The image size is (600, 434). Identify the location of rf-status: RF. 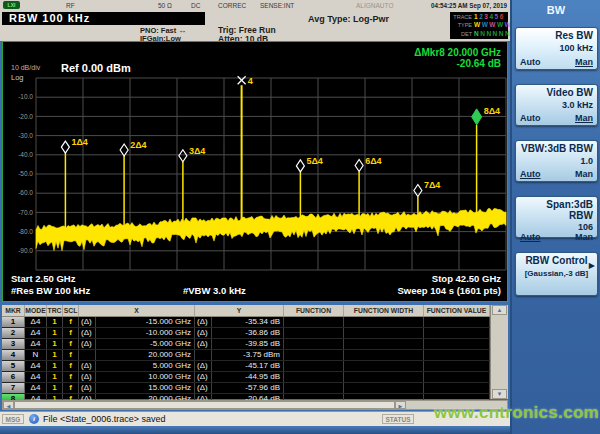
(70, 6).